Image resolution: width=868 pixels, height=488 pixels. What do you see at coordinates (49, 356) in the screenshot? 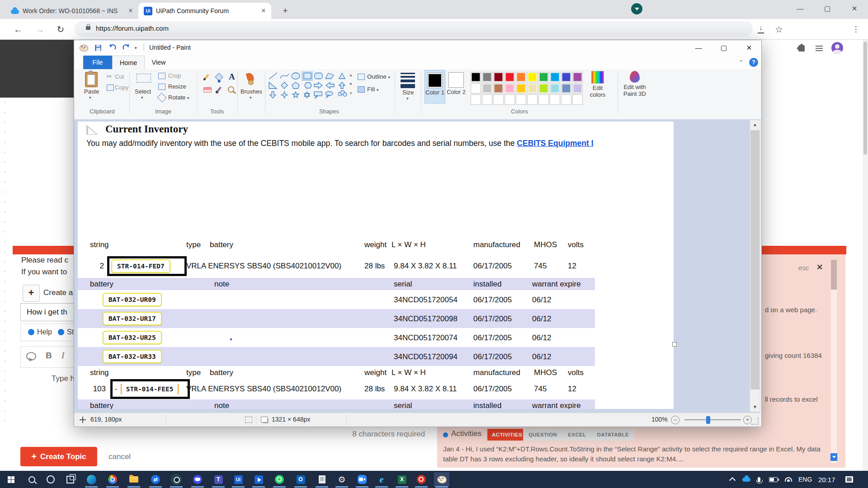
I see `bold-icon: B` at bounding box center [49, 356].